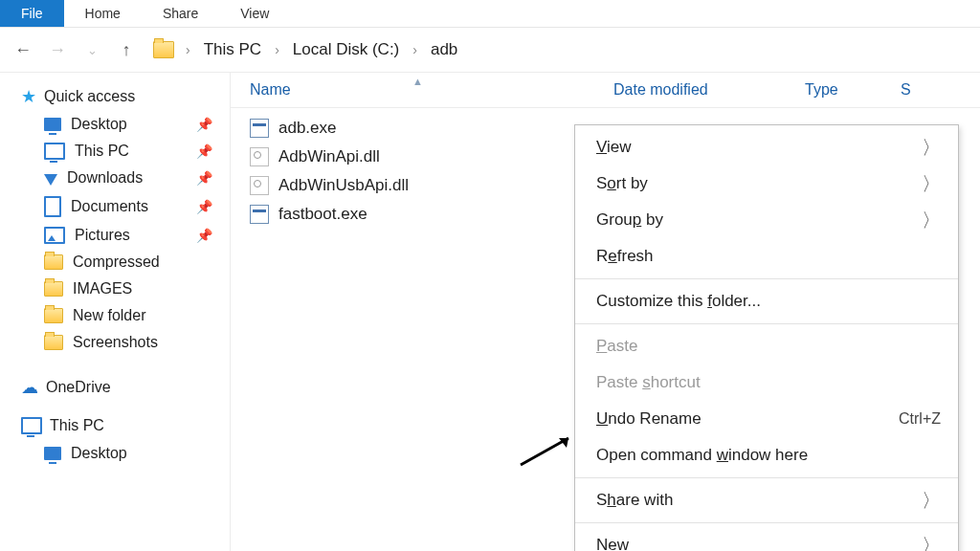 Image resolution: width=980 pixels, height=551 pixels. Describe the element at coordinates (115, 453) in the screenshot. I see `sidebar-item-desktop: Desktop` at that location.